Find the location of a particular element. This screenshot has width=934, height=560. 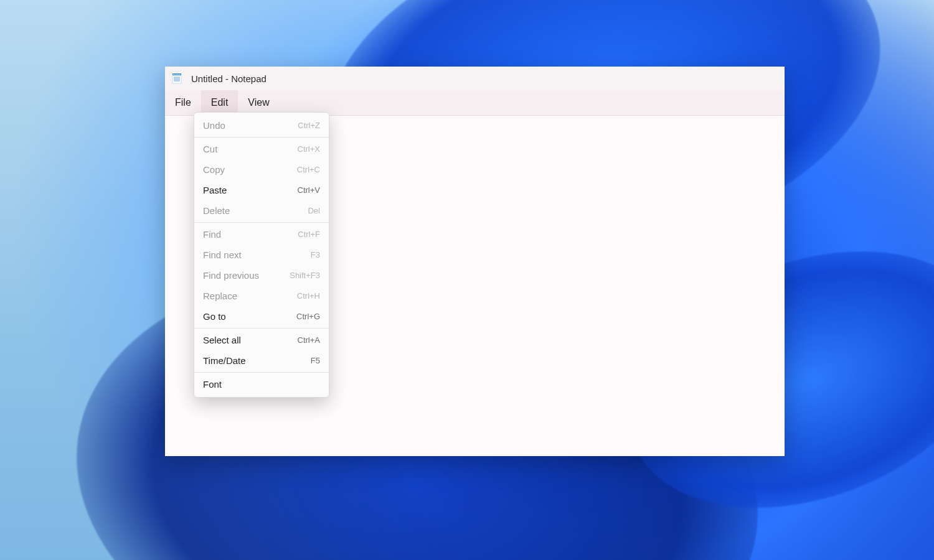

menu-item-shortcut: Ctrl+X is located at coordinates (309, 149).